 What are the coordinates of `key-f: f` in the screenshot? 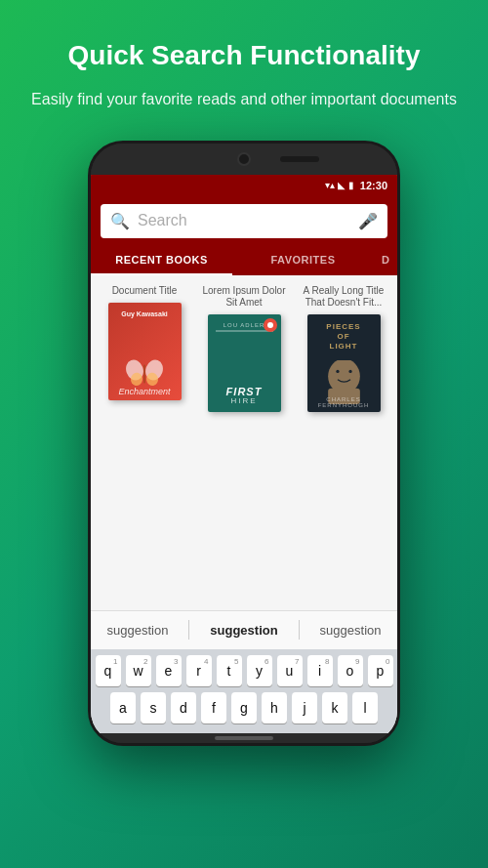 It's located at (214, 708).